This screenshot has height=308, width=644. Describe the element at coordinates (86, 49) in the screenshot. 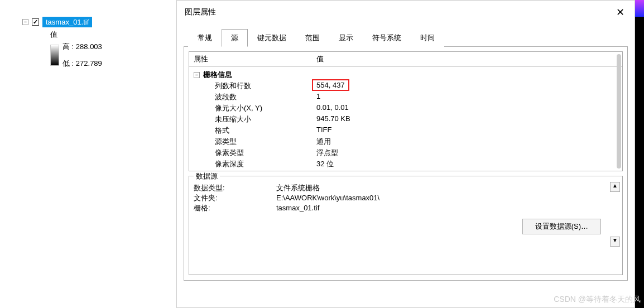

I see `layer-symbology: 值 高 : 288.003 低 : 272.789` at that location.